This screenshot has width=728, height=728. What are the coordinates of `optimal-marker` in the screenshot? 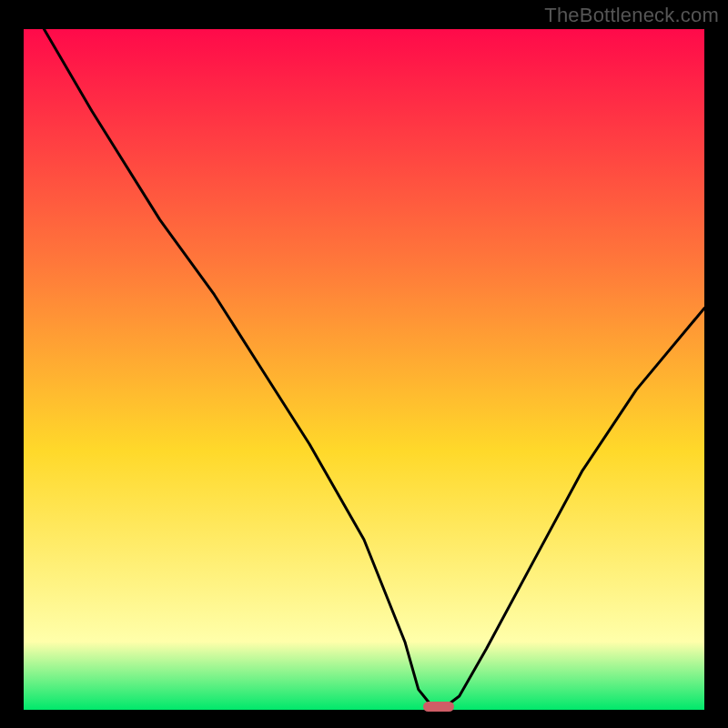 It's located at (439, 706).